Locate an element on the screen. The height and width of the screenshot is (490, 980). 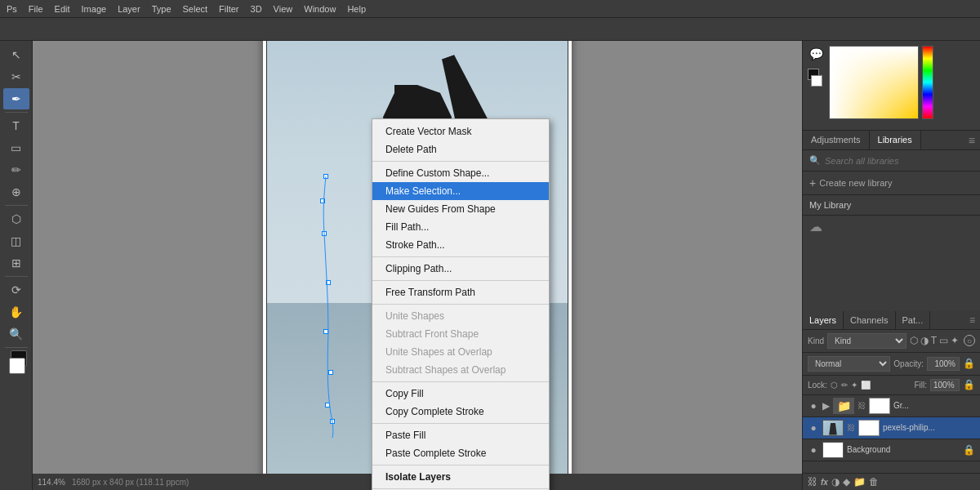
blend-mode-dropdown: Normal is located at coordinates (849, 364).